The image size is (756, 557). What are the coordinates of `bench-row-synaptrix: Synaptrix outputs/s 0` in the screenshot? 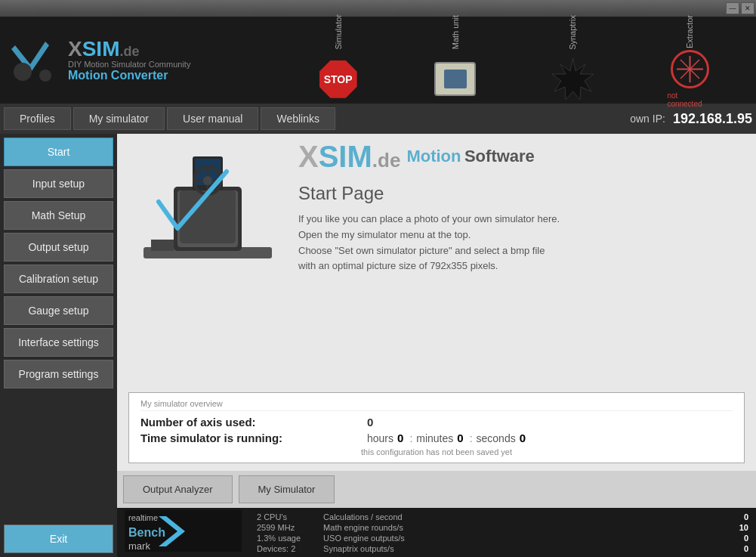 It's located at (536, 549).